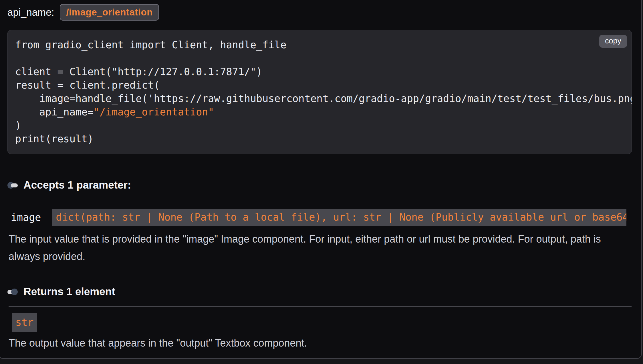 The height and width of the screenshot is (364, 643). I want to click on code-line-string-value: "/image_orientation", so click(154, 112).